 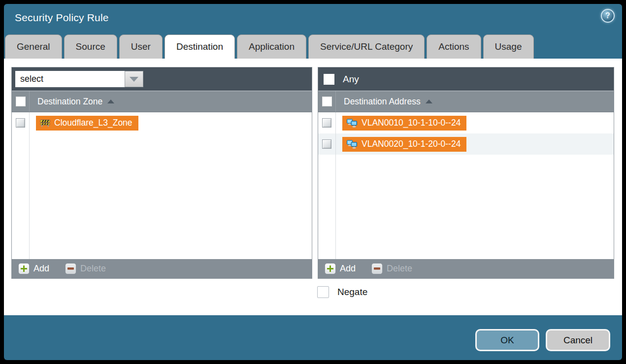 I want to click on zone-column-header: Destination Zone, so click(x=70, y=101).